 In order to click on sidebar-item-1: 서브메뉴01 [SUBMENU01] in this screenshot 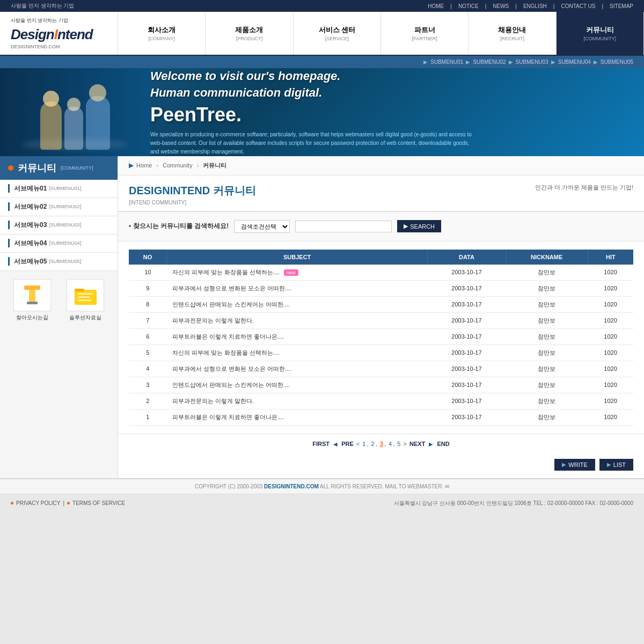, I will do `click(59, 189)`.